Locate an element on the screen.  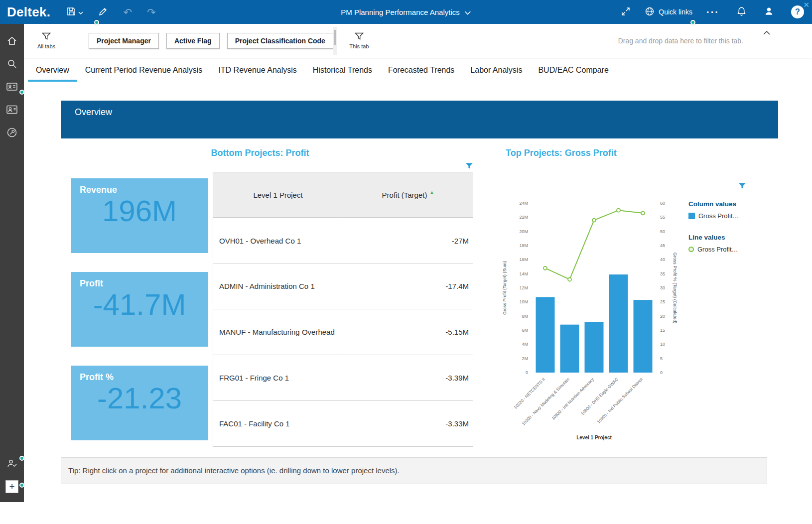
table-filter-funnel-icon is located at coordinates (469, 167).